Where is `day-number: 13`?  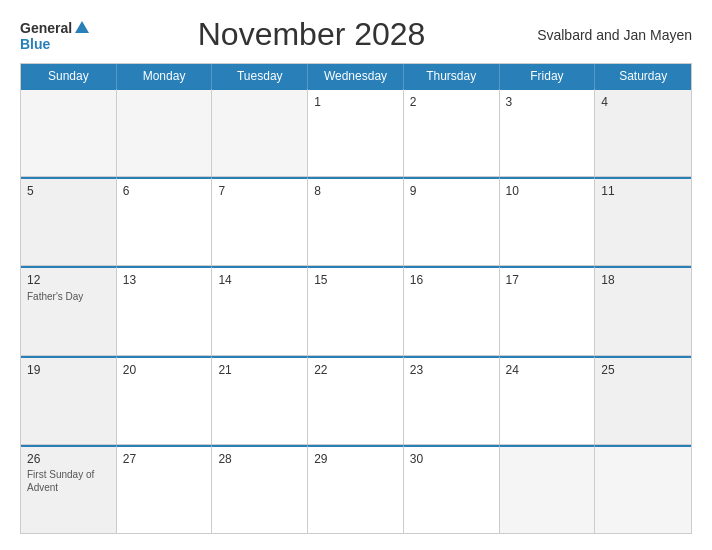 day-number: 13 is located at coordinates (164, 280).